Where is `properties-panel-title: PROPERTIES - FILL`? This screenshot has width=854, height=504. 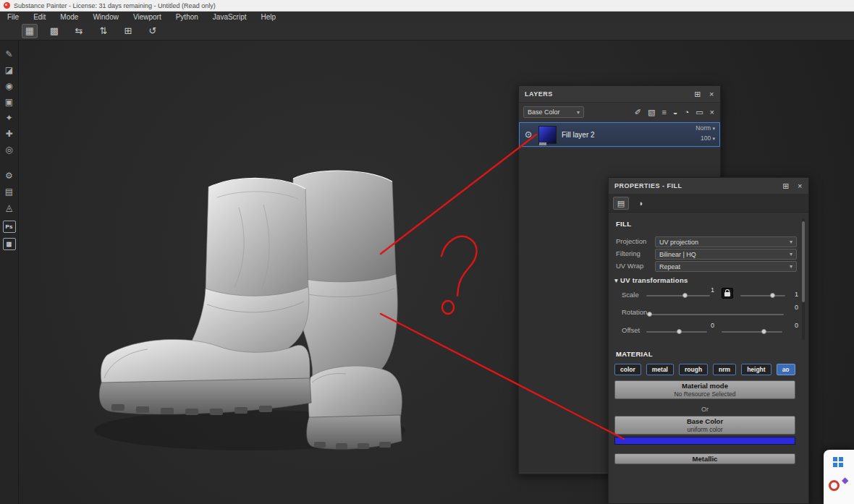 properties-panel-title: PROPERTIES - FILL is located at coordinates (648, 186).